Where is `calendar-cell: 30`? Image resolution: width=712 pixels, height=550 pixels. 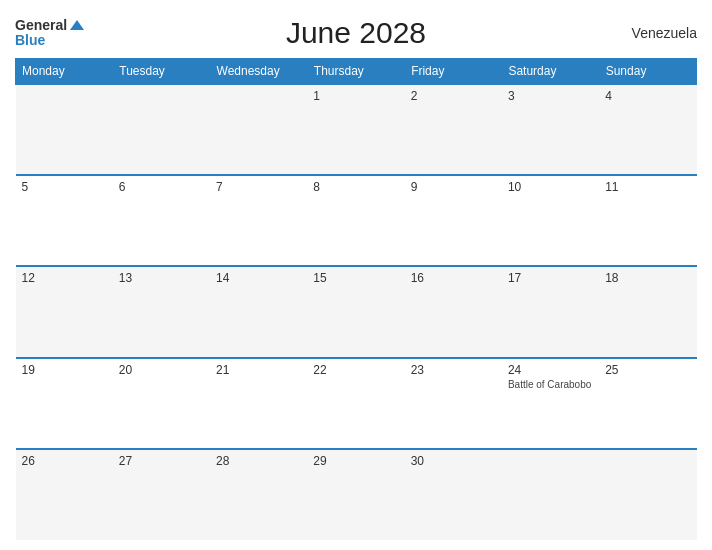 calendar-cell: 30 is located at coordinates (454, 494).